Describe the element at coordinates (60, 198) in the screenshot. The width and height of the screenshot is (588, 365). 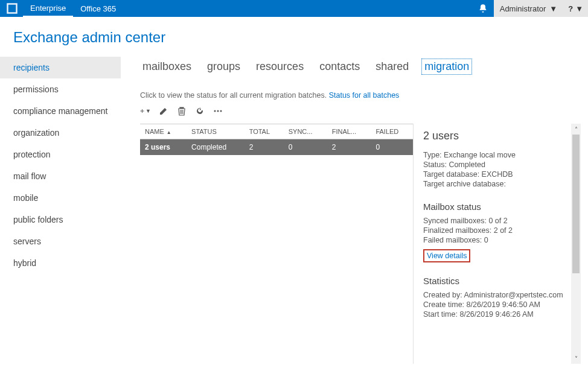
I see `sidebar-item-mobile: mobile` at that location.